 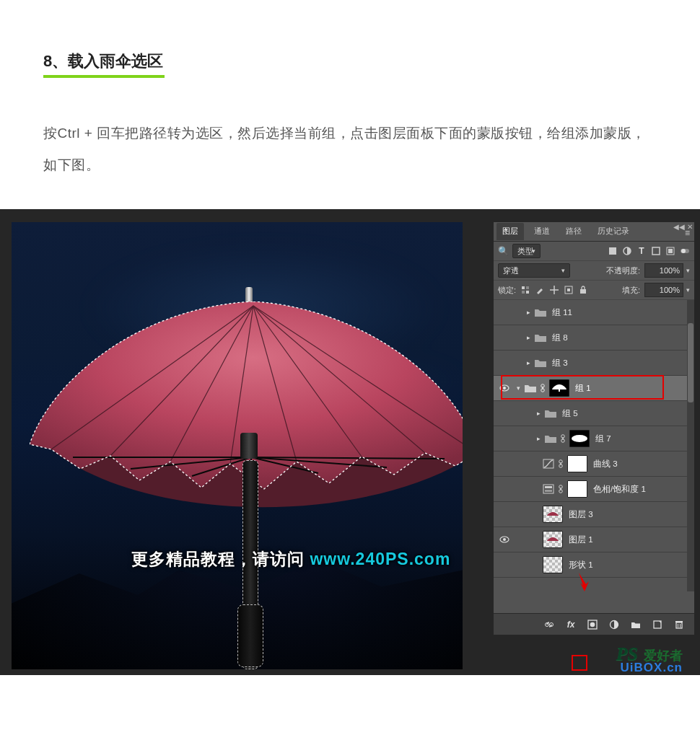 I want to click on layer-label: 曲线 3, so click(x=605, y=464).